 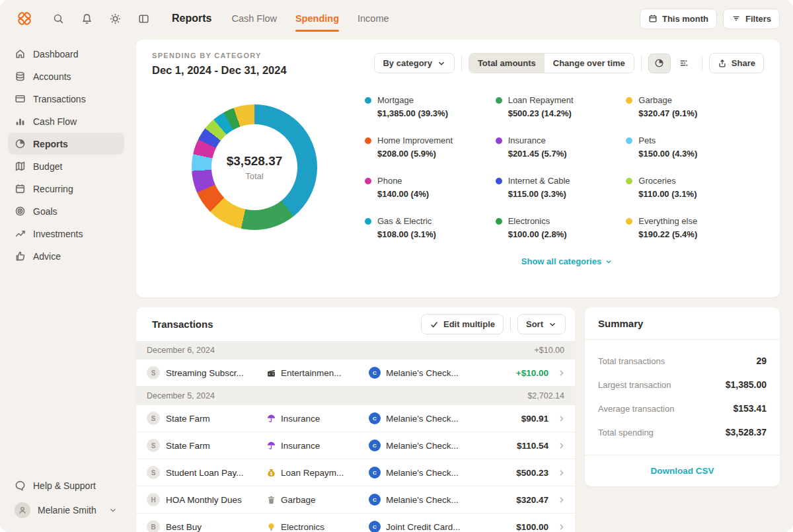 What do you see at coordinates (271, 500) in the screenshot?
I see `trash-icon` at bounding box center [271, 500].